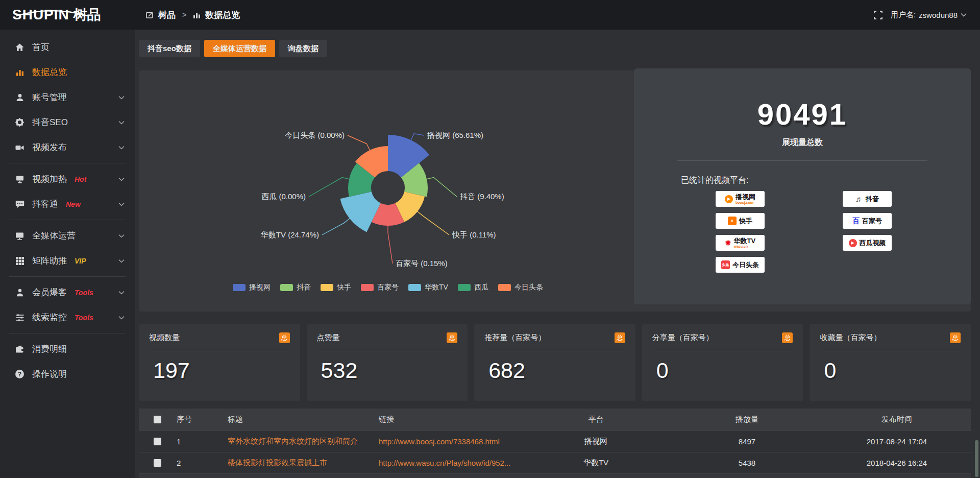  Describe the element at coordinates (747, 420) in the screenshot. I see `header-plays: 播放量` at that location.